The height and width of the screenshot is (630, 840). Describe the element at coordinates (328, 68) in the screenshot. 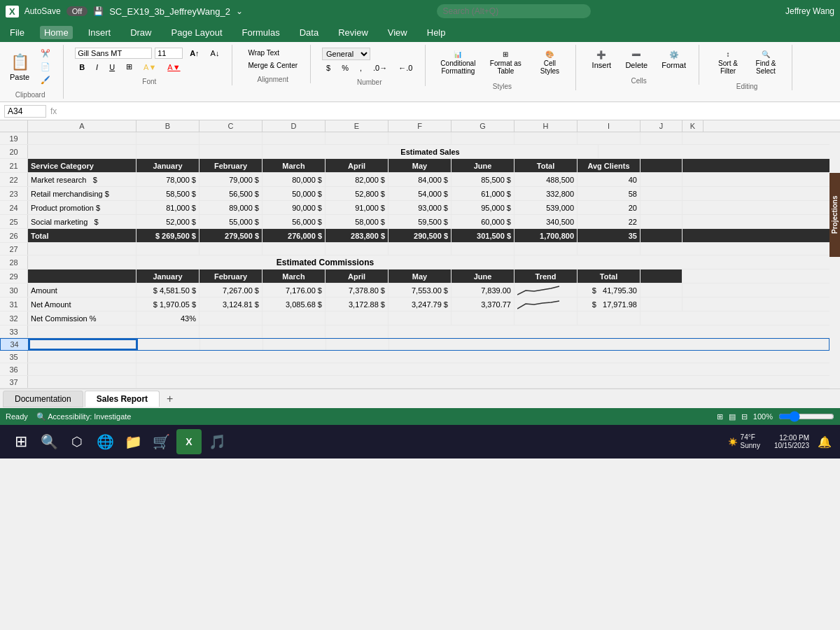

I see `currency-button: $` at that location.